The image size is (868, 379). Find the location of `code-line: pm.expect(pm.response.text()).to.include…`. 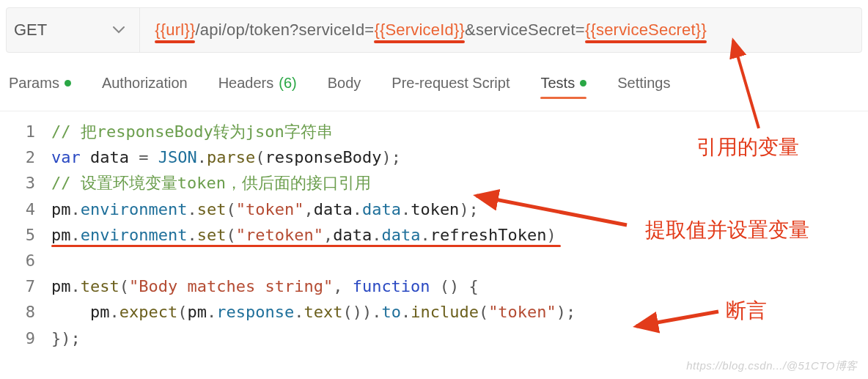

code-line: pm.expect(pm.response.text()).to.include… is located at coordinates (314, 312).